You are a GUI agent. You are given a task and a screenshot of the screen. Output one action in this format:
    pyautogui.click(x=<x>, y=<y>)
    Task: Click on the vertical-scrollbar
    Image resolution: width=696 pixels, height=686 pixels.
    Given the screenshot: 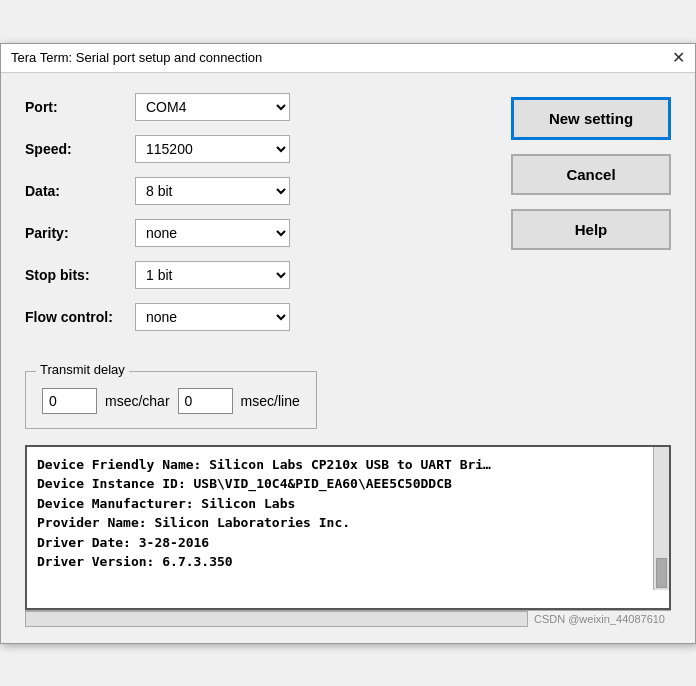 What is the action you would take?
    pyautogui.click(x=661, y=518)
    